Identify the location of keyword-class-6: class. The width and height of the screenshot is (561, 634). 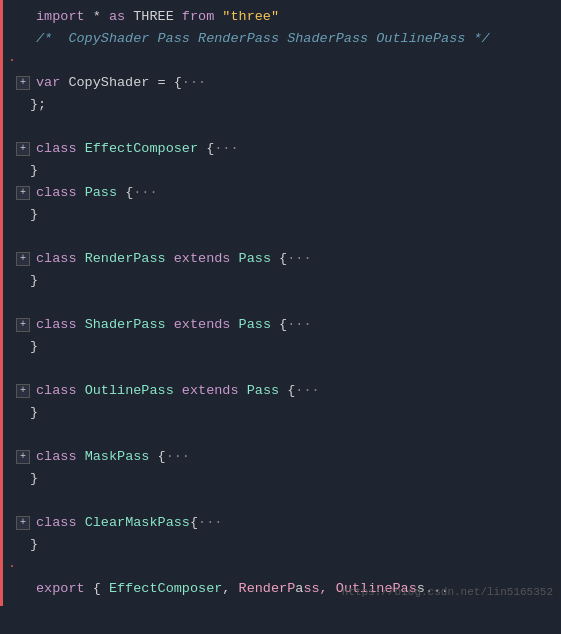
(56, 457).